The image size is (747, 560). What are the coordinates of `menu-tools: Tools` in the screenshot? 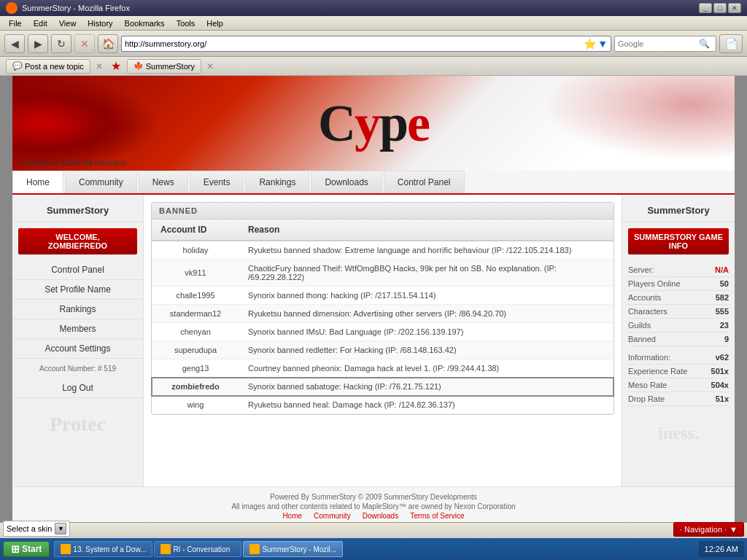 It's located at (186, 23).